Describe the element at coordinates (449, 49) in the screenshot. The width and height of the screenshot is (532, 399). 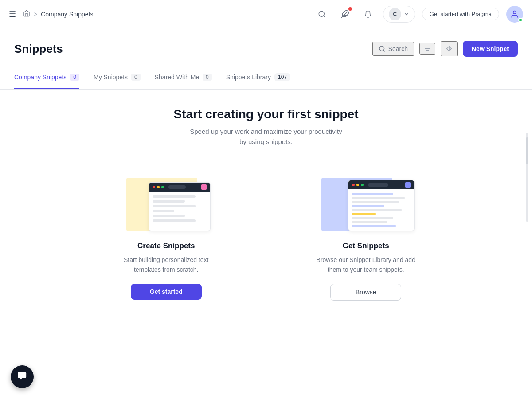
I see `sort-button` at that location.